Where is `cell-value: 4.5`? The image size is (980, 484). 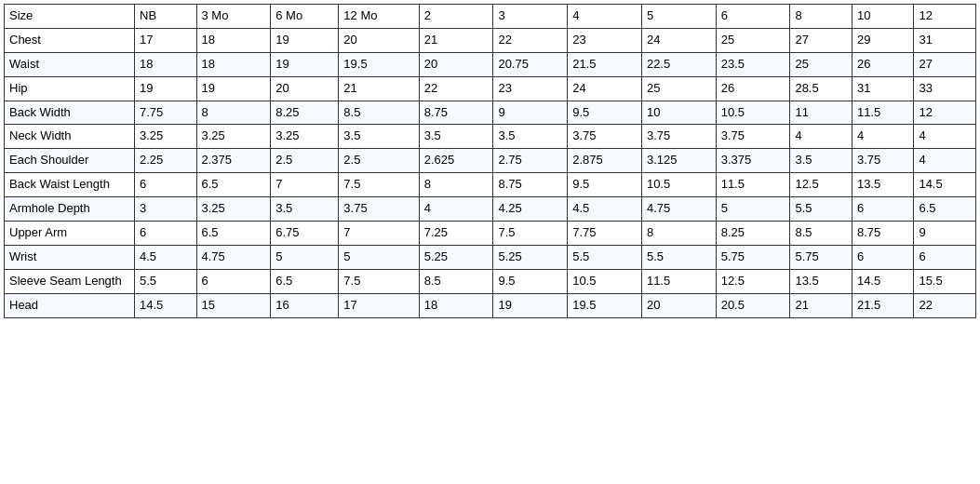 cell-value: 4.5 is located at coordinates (166, 257).